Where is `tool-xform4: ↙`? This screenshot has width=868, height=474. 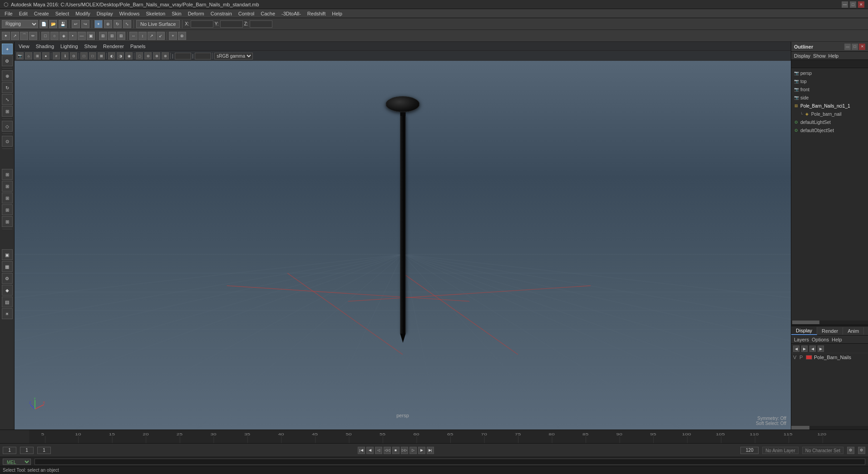 tool-xform4: ↙ is located at coordinates (161, 36).